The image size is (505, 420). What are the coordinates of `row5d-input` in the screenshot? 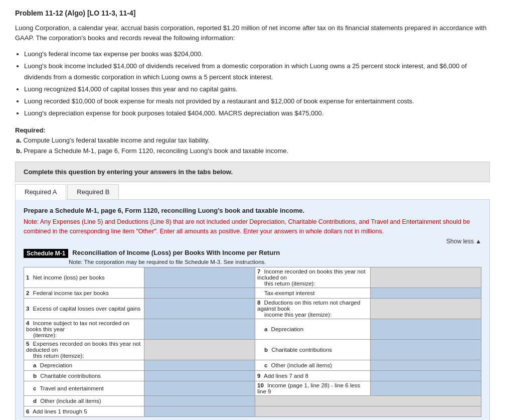 It's located at (200, 401).